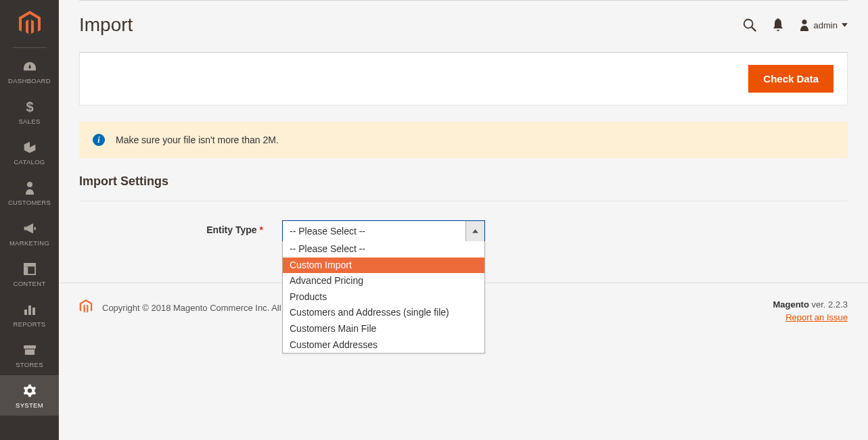  What do you see at coordinates (30, 81) in the screenshot?
I see `nav-label: Dashboard` at bounding box center [30, 81].